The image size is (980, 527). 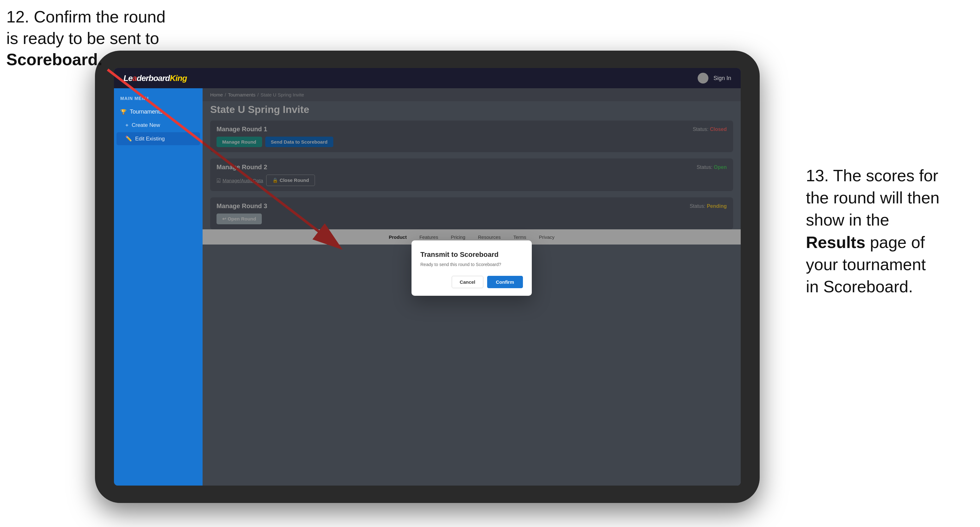 I want to click on modal-actions: Cancel Confirm, so click(x=472, y=282).